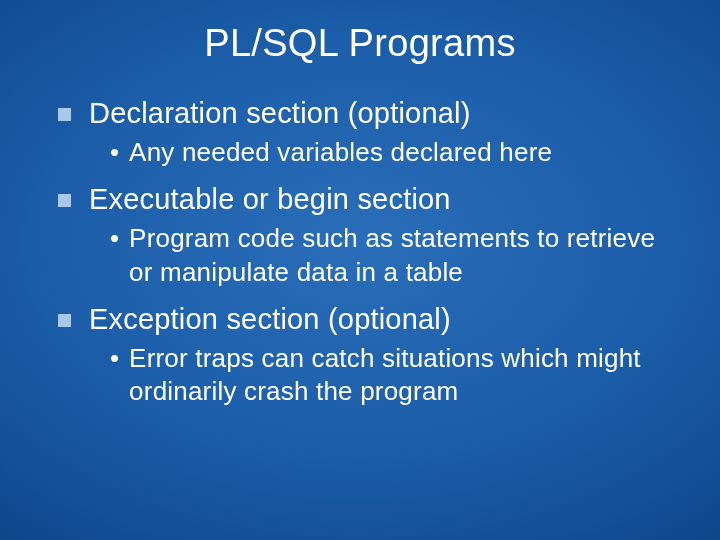 The width and height of the screenshot is (720, 540). Describe the element at coordinates (396, 152) in the screenshot. I see `bullet-level2: • Any needed variables declared here` at that location.